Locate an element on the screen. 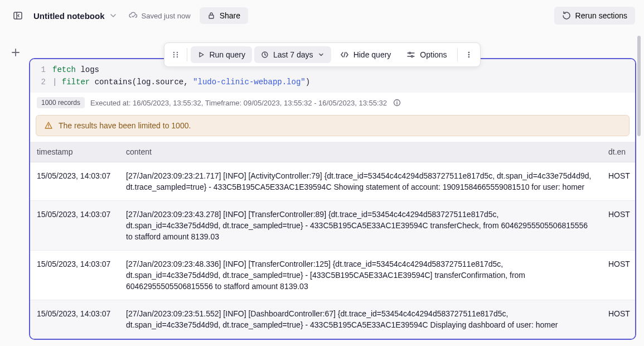 The image size is (644, 346). scrollbar-track is located at coordinates (639, 190).